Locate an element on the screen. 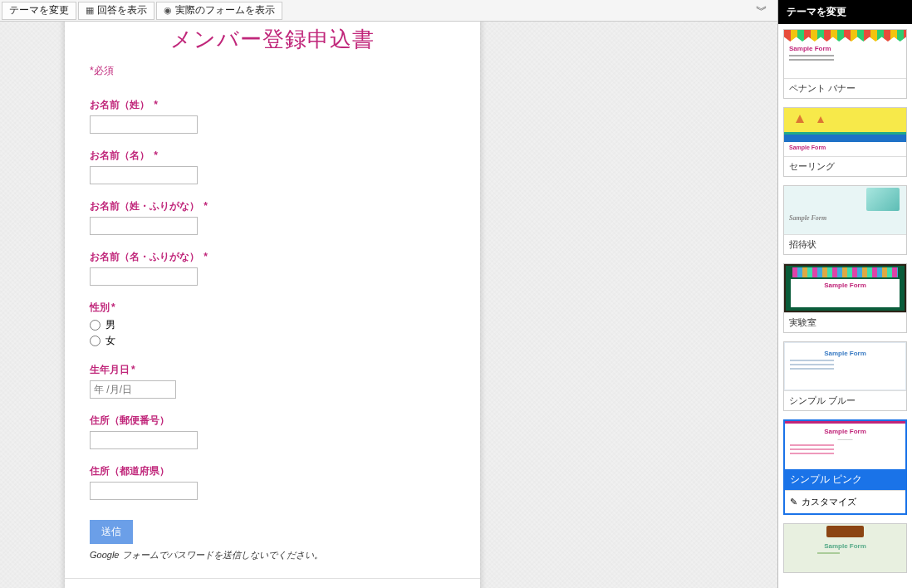 The height and width of the screenshot is (588, 912). field-label: お名前（姓） * is located at coordinates (272, 105).